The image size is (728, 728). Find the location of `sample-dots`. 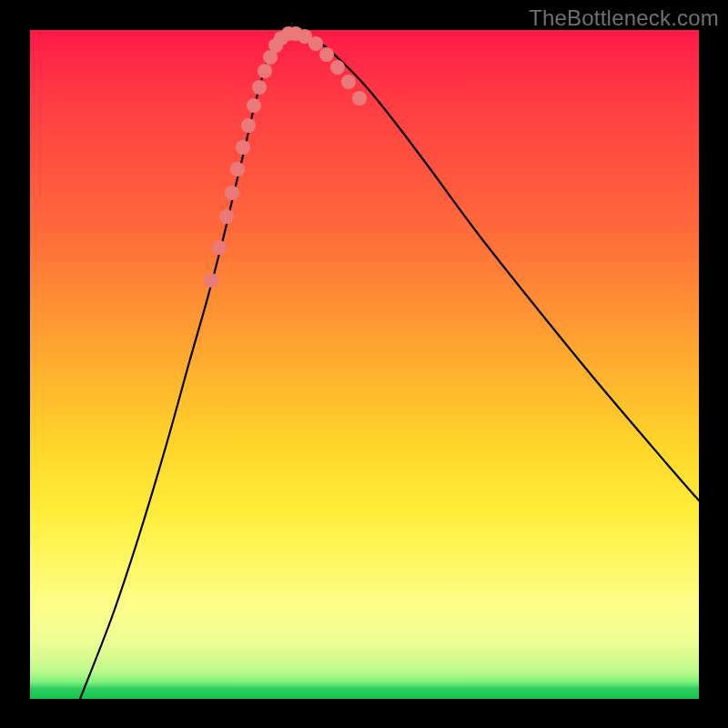

sample-dots is located at coordinates (286, 157).